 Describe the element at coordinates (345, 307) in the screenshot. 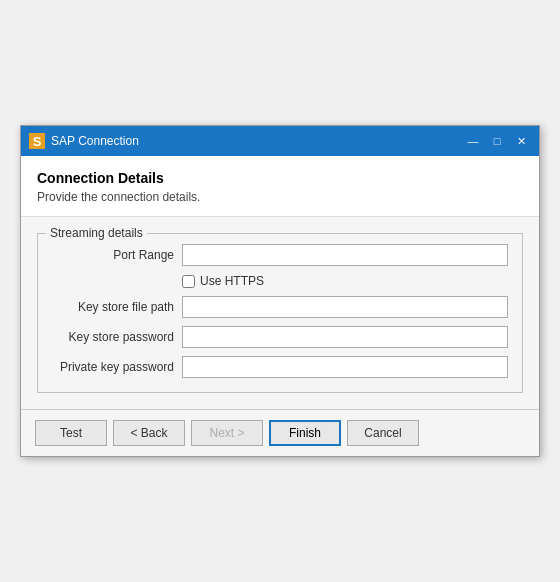

I see `key-store-path-input` at that location.